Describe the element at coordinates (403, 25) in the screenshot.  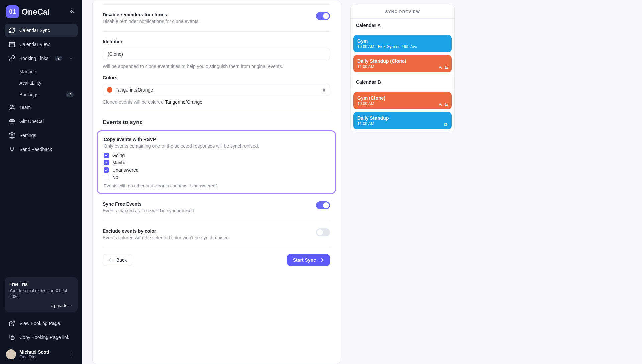
I see `calendar-name: Calendar A` at that location.